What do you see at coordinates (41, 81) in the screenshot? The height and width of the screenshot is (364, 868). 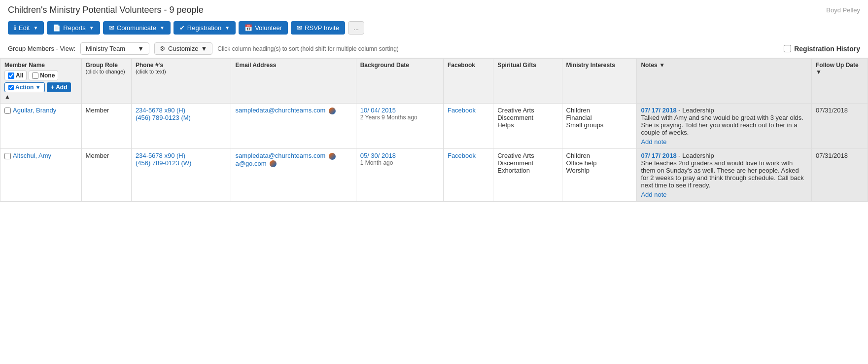 I see `th-member-name: Member Name All None` at bounding box center [41, 81].